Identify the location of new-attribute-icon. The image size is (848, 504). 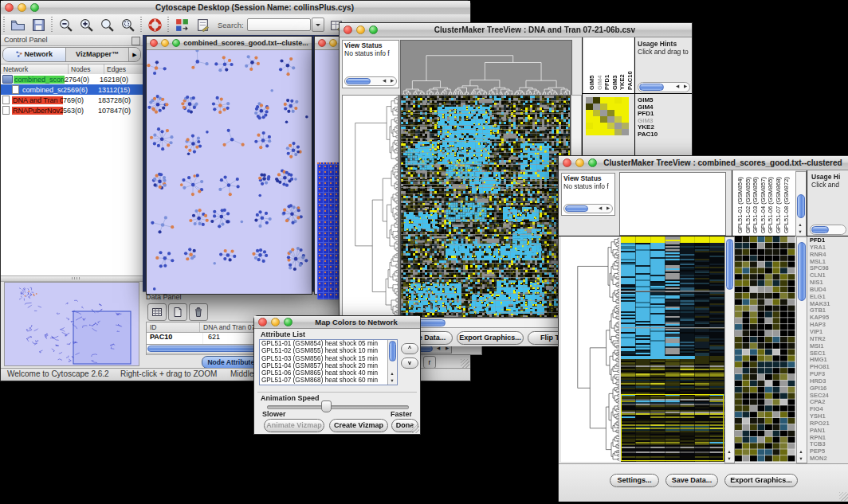
(178, 312).